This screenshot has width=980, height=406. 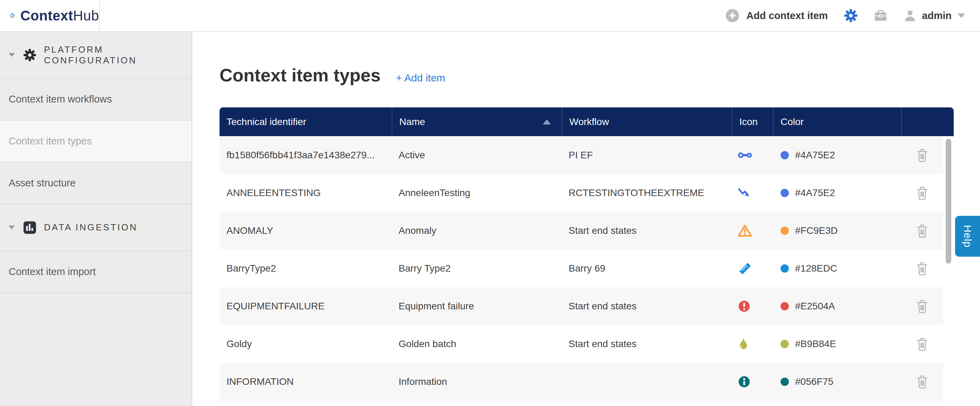 What do you see at coordinates (961, 16) in the screenshot?
I see `chevron-down-icon` at bounding box center [961, 16].